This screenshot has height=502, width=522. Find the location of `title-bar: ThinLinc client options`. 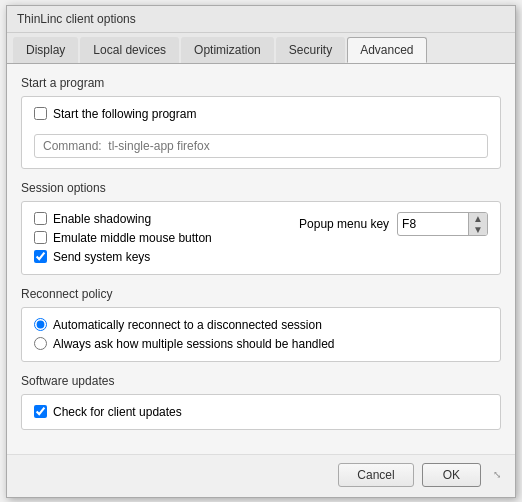

title-bar: ThinLinc client options is located at coordinates (261, 20).